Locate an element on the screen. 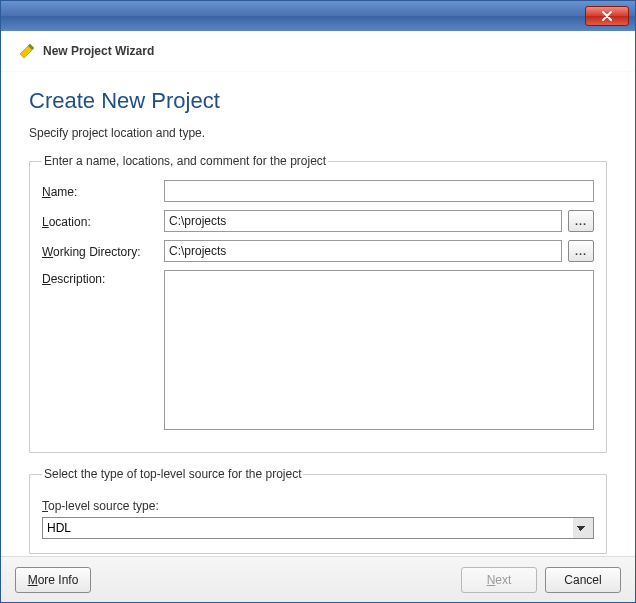  working-directory-browse-button: ... is located at coordinates (581, 251).